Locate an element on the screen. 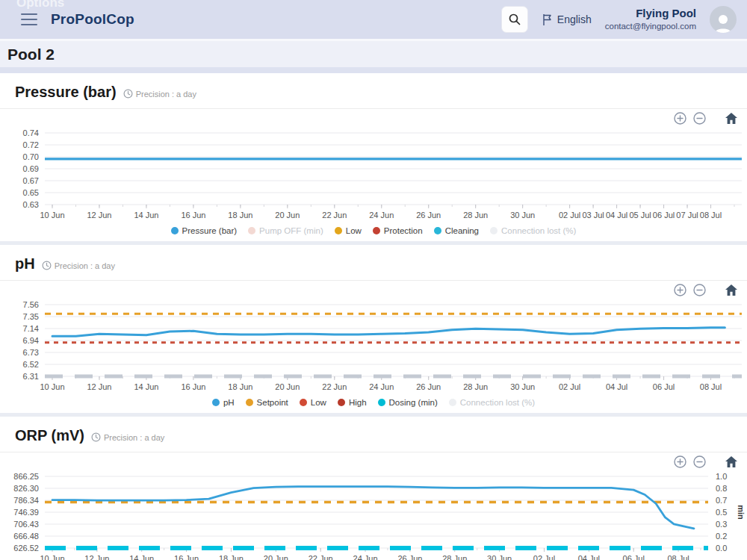  x-tick-label: 06 Jul is located at coordinates (633, 557).